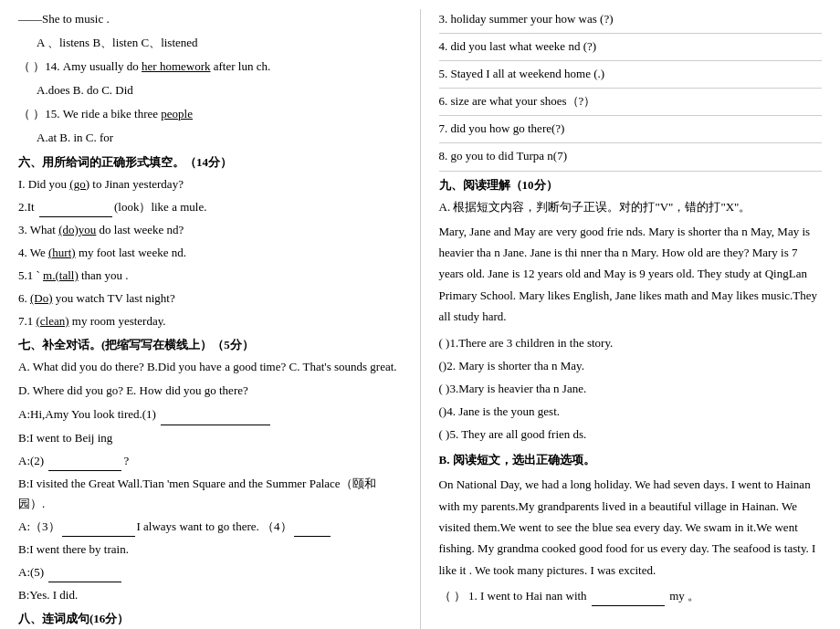  Describe the element at coordinates (631, 77) in the screenshot. I see `r-item-5: 5. Stayed I all at weekend home (.)` at that location.